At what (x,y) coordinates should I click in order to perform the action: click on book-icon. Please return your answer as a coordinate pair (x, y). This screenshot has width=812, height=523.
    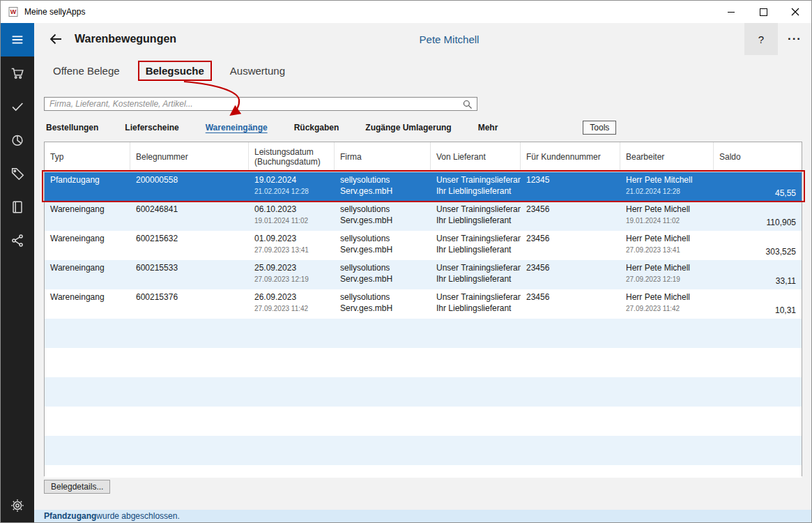
    Looking at the image, I should click on (17, 207).